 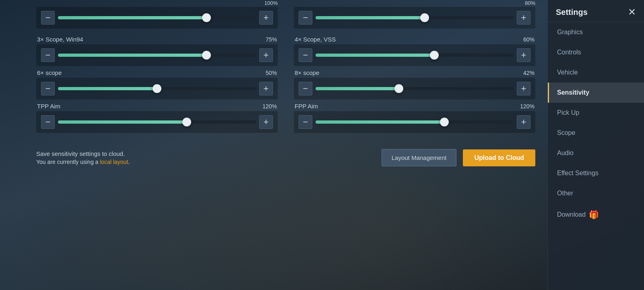 What do you see at coordinates (129, 162) in the screenshot?
I see `layout-text-end: .` at bounding box center [129, 162].